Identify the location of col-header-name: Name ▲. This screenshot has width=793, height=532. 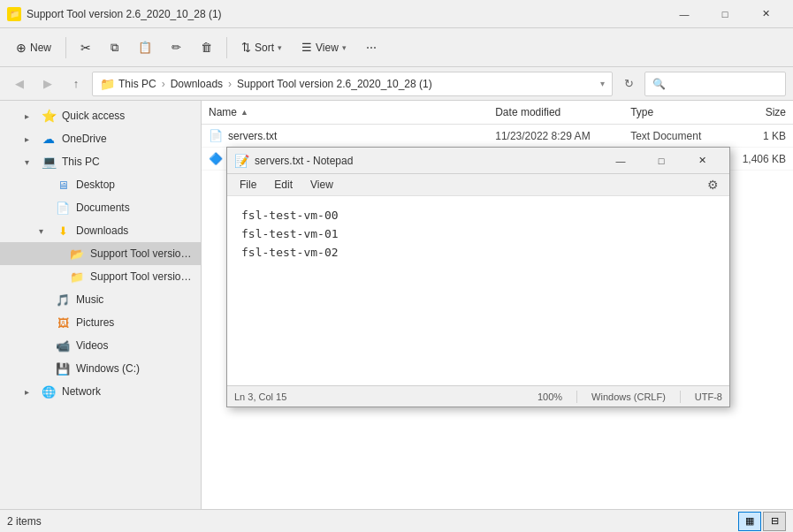
(345, 112).